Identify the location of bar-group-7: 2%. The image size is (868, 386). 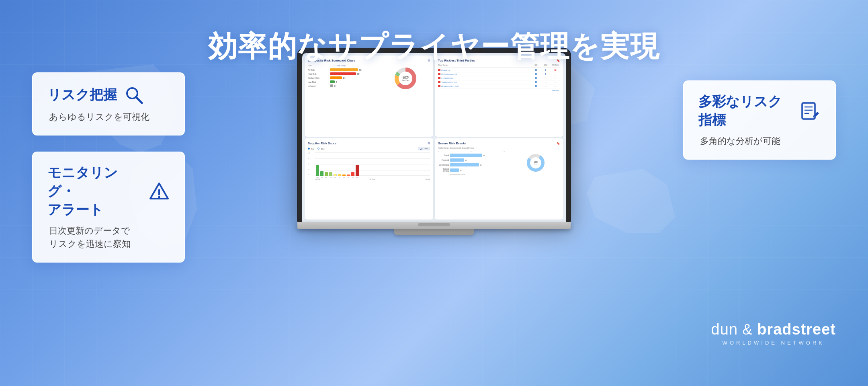
(344, 177).